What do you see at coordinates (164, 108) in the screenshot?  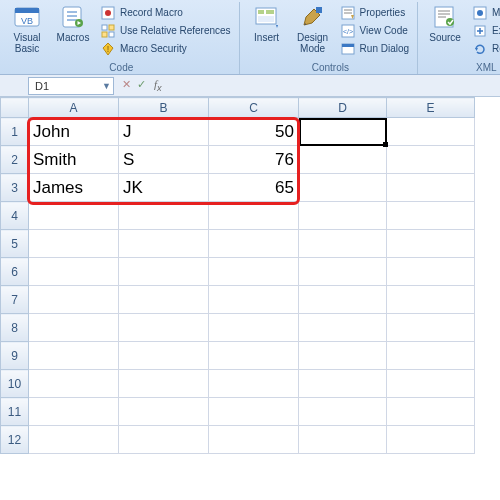 I see `col-header-B: B` at bounding box center [164, 108].